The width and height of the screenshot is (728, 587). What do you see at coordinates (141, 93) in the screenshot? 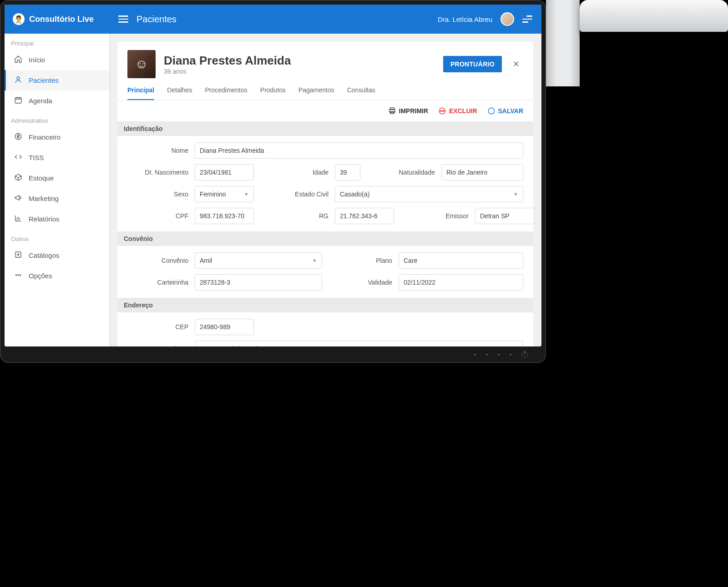
I see `tab-principal: Principal` at bounding box center [141, 93].